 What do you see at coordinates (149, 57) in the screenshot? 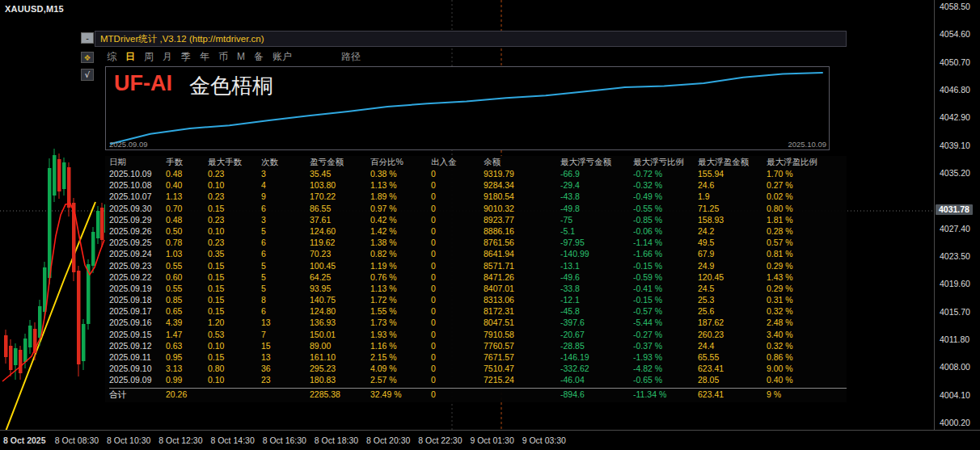
I see `tab-周: 周` at bounding box center [149, 57].